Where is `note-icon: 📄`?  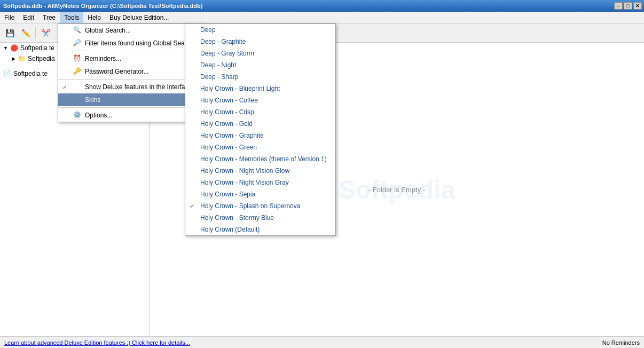 note-icon: 📄 is located at coordinates (7, 74).